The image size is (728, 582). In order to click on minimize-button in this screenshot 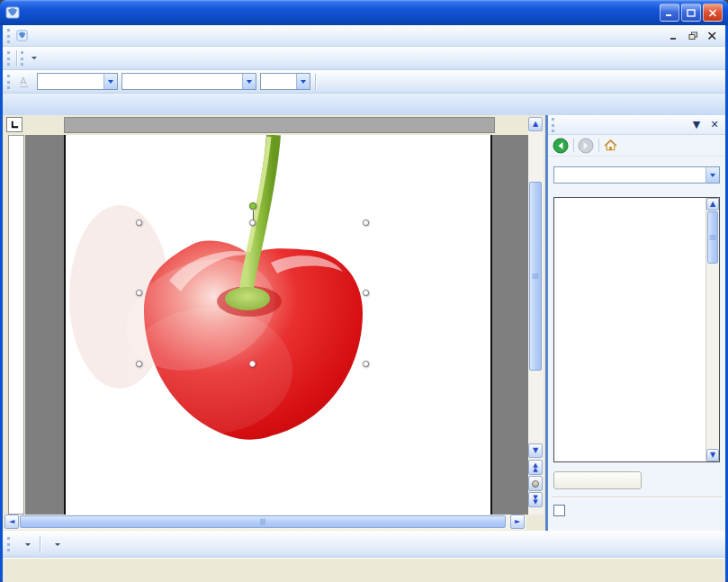, I will do `click(670, 13)`.